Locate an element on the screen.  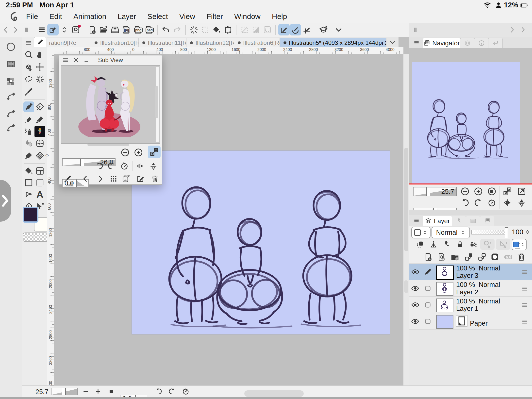
navigator-preview-area is located at coordinates (470, 116).